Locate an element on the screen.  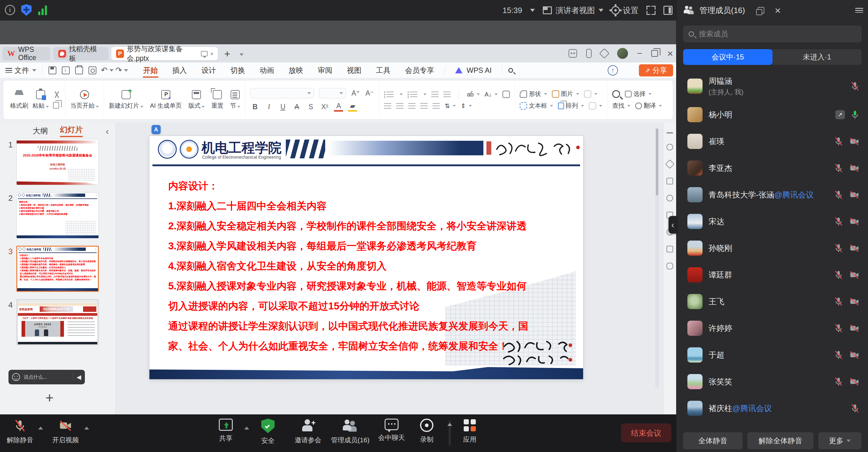
close-panel-icon: × is located at coordinates (778, 10).